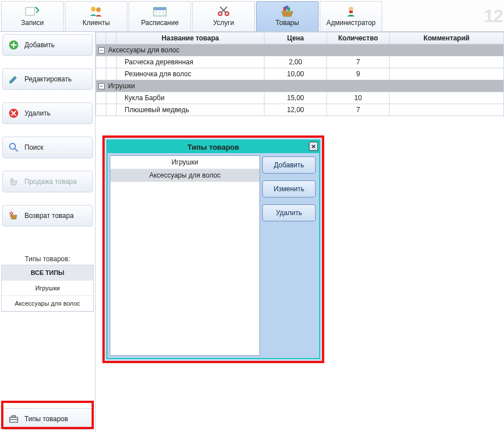 This screenshot has width=504, height=432. I want to click on sidebar-sell-label: Продажа товара, so click(51, 182).